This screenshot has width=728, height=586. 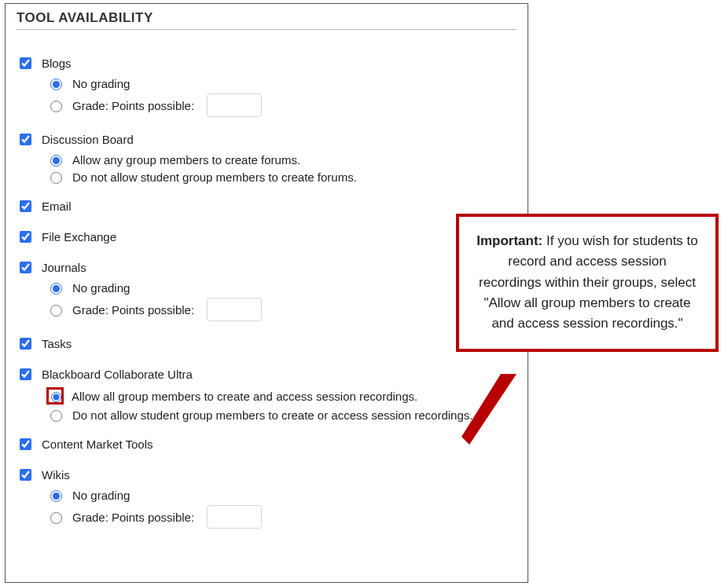 I want to click on label-journals: Journals, so click(x=64, y=267).